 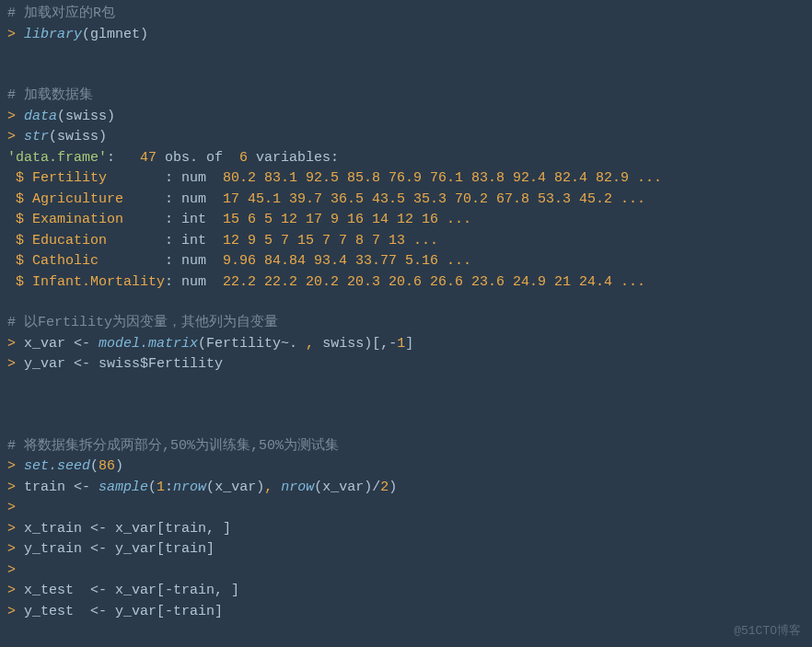 I want to click on comment-split: # 将数据集拆分成两部分,50%为训练集,50%为测试集, so click(x=406, y=447).